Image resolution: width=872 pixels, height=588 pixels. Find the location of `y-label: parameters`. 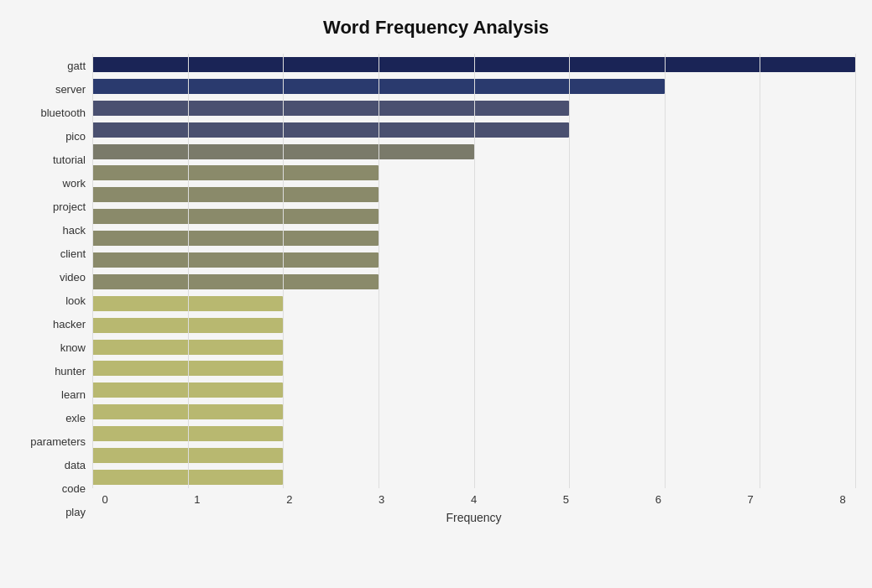

y-label: parameters is located at coordinates (51, 441).